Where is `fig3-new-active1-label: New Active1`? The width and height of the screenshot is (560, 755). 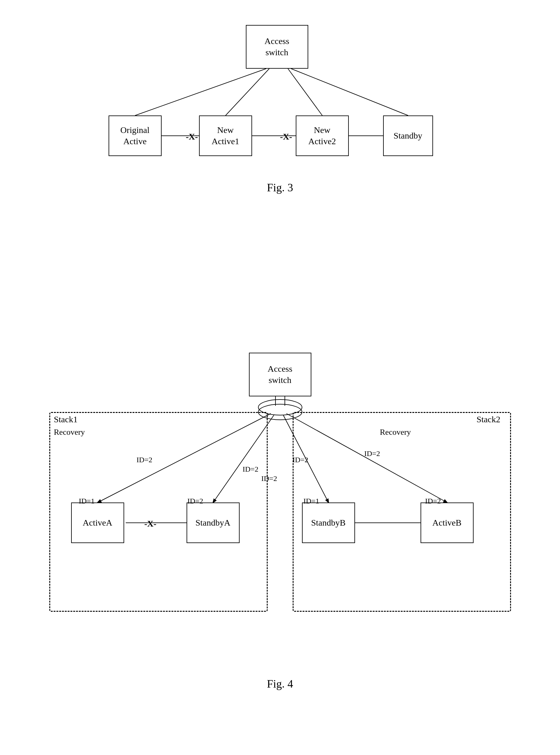 fig3-new-active1-label: New Active1 is located at coordinates (225, 136).